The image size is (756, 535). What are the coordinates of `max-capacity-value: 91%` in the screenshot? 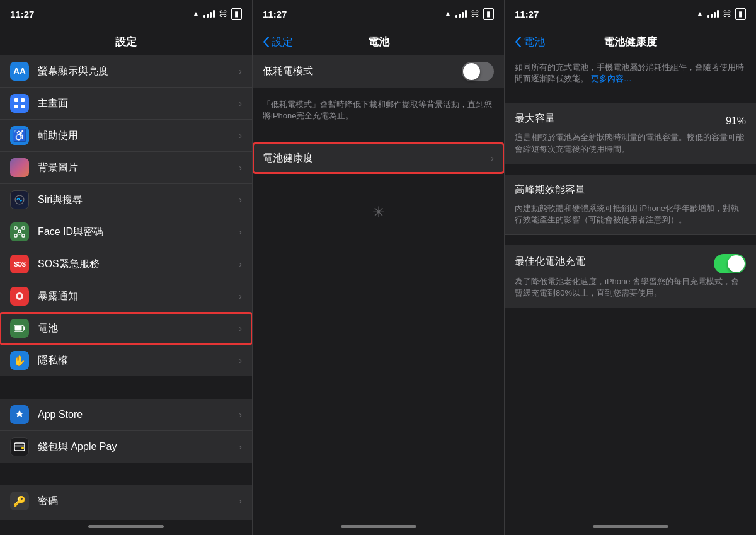 It's located at (736, 121).